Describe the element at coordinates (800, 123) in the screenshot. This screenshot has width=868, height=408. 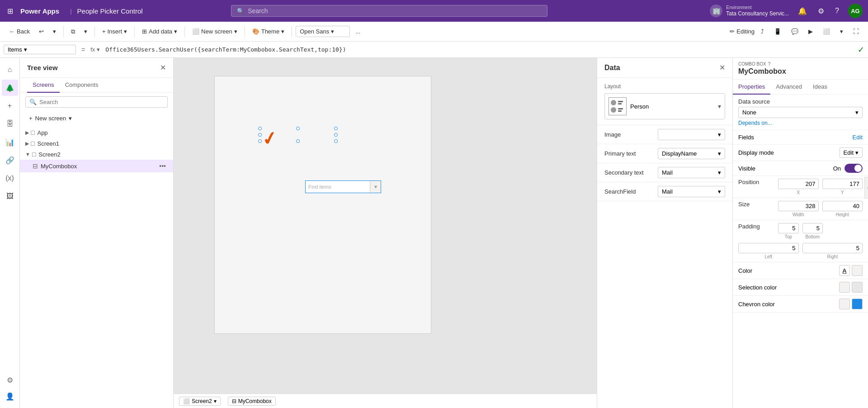
I see `depends-on-link: Depends on...` at that location.